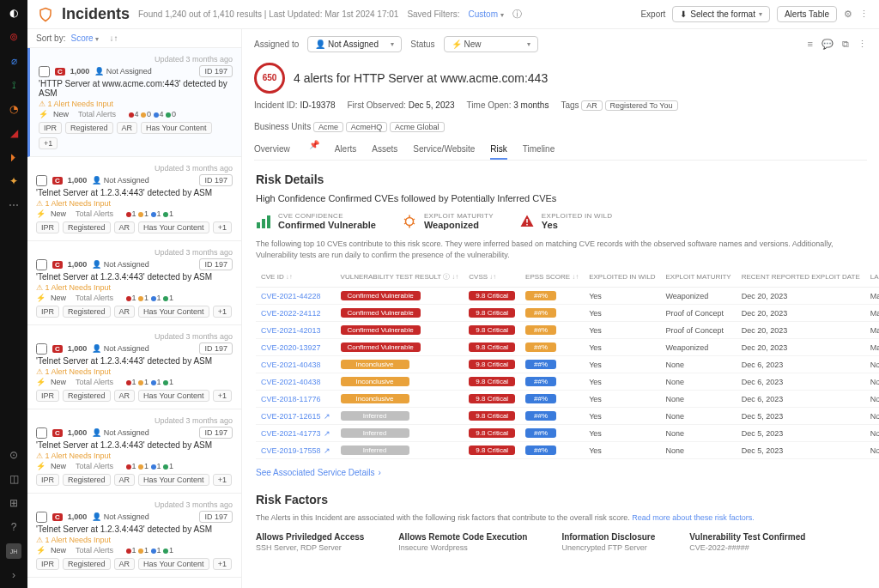  What do you see at coordinates (14, 37) in the screenshot?
I see `rail-item-1: ⊚` at bounding box center [14, 37].